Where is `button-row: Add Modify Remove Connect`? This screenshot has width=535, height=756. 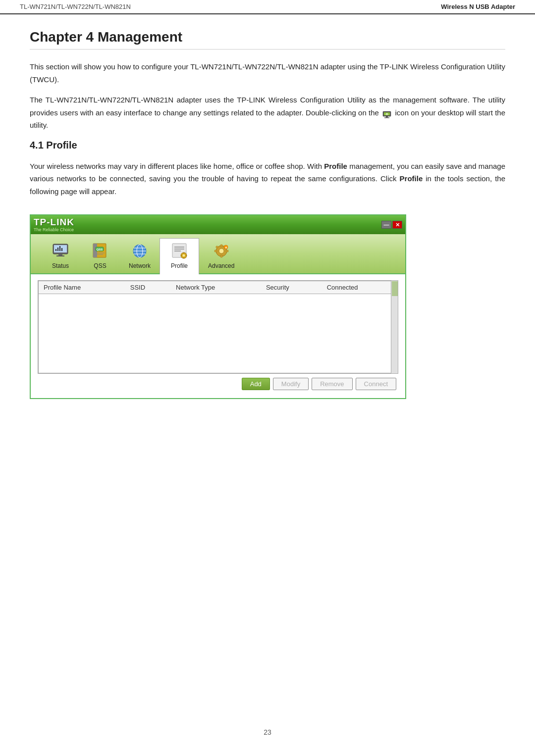 button-row: Add Modify Remove Connect is located at coordinates (218, 383).